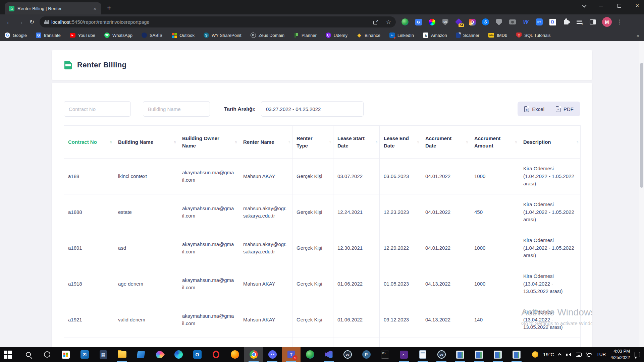 This screenshot has height=362, width=644. What do you see at coordinates (642, 125) in the screenshot?
I see `scrollbar-thumb` at bounding box center [642, 125].